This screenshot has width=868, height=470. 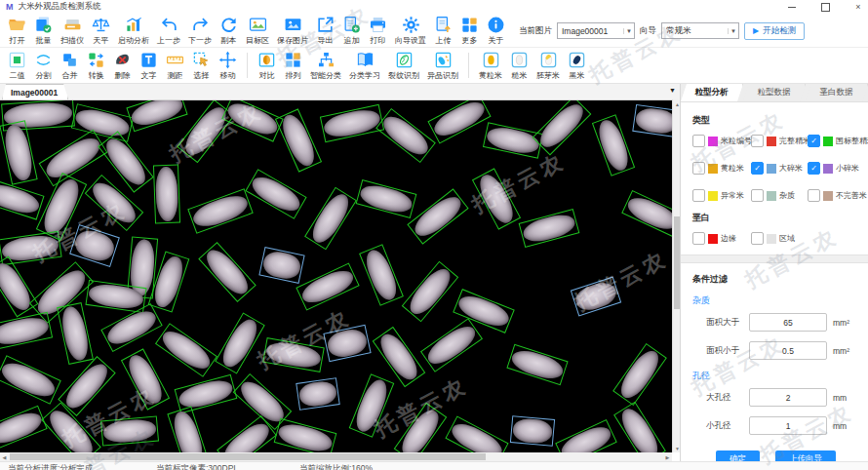 What do you see at coordinates (267, 66) in the screenshot?
I see `toolbar-contrast-button: 对比` at bounding box center [267, 66].